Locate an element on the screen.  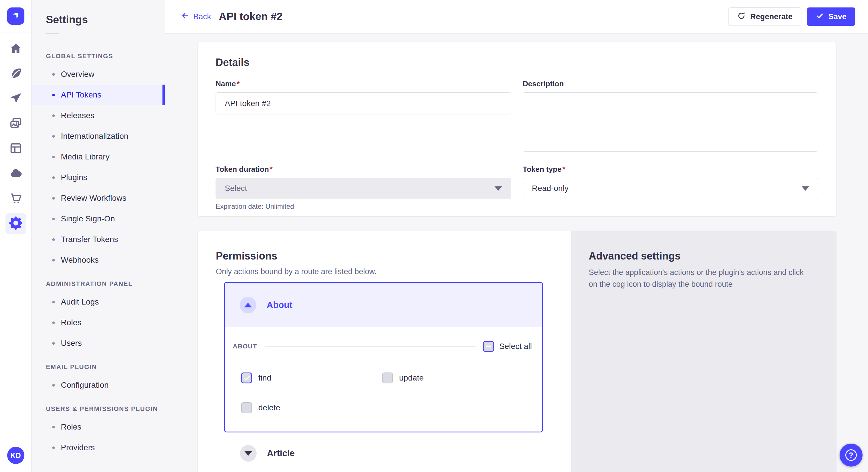
name-input is located at coordinates (363, 103).